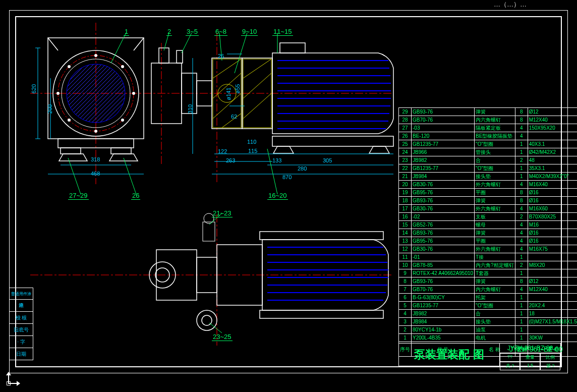 The width and height of the screenshot is (577, 392). I want to click on table-row: 24JB966管接头1Ø42/M42X2, so click(488, 152).